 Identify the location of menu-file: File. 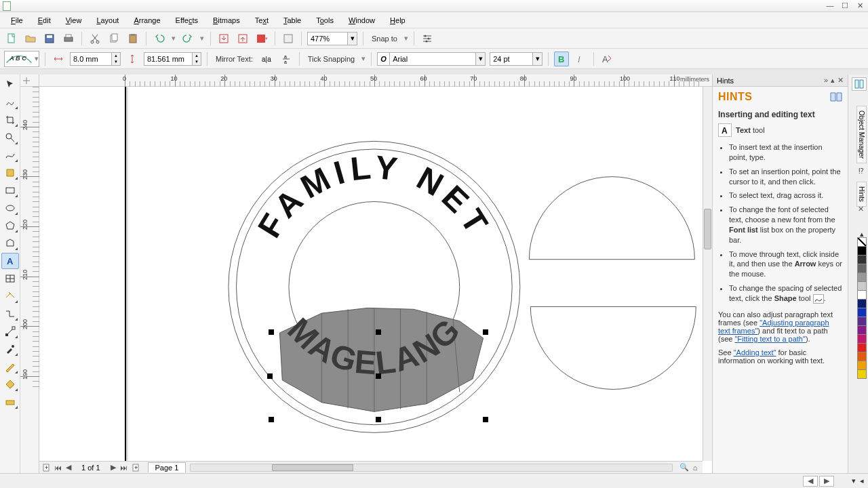
(17, 20).